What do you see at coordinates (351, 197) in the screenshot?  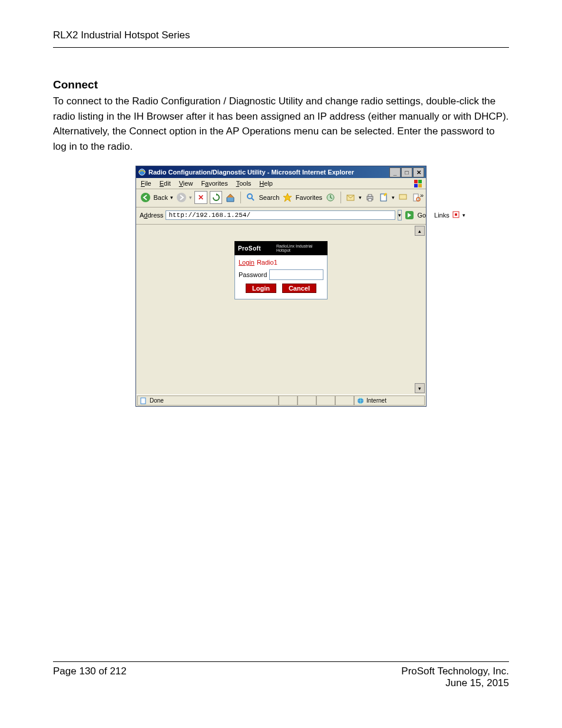 I see `mail-button` at bounding box center [351, 197].